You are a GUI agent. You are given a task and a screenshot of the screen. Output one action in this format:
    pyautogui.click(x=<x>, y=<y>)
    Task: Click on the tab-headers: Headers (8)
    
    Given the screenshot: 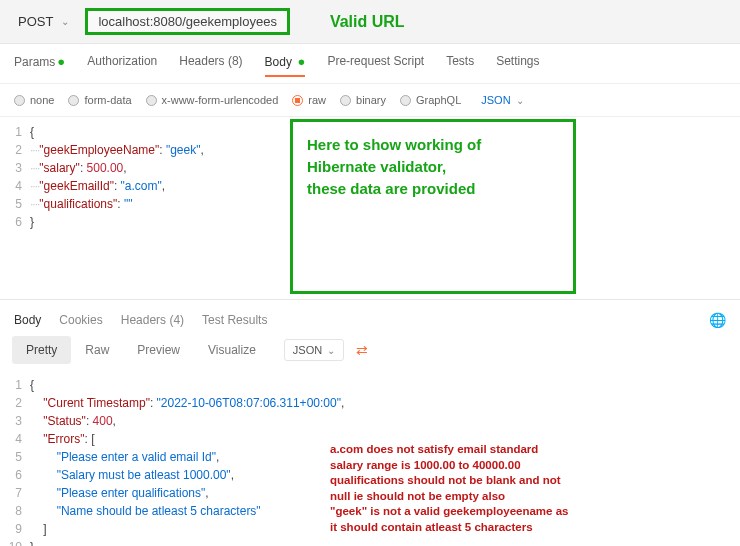 What is the action you would take?
    pyautogui.click(x=210, y=66)
    